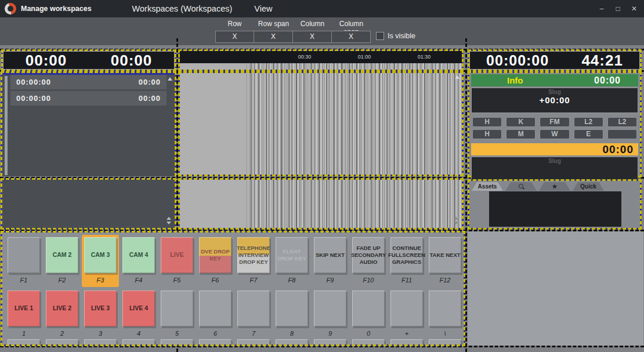 The height and width of the screenshot is (352, 644). Describe the element at coordinates (234, 342) in the screenshot. I see `third-key-row` at that location.